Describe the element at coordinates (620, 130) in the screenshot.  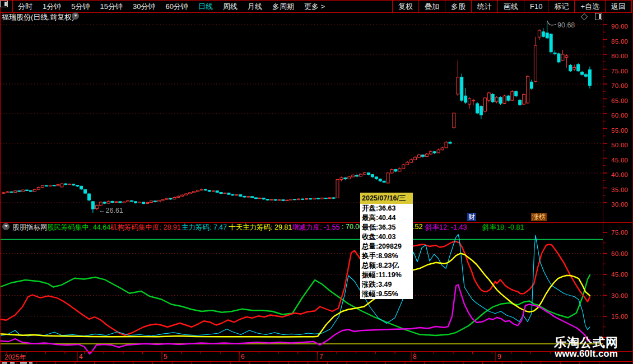
I see `price-axis-label: 55.00` at that location.